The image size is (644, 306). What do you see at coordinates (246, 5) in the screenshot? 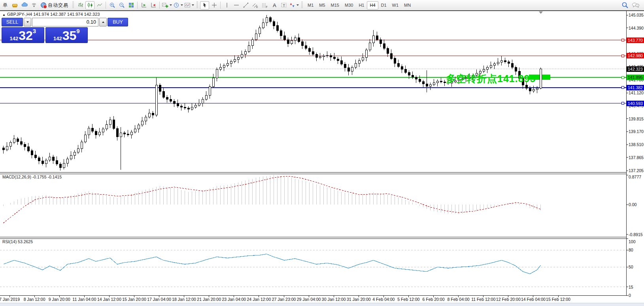
I see `trendline-icon` at bounding box center [246, 5].